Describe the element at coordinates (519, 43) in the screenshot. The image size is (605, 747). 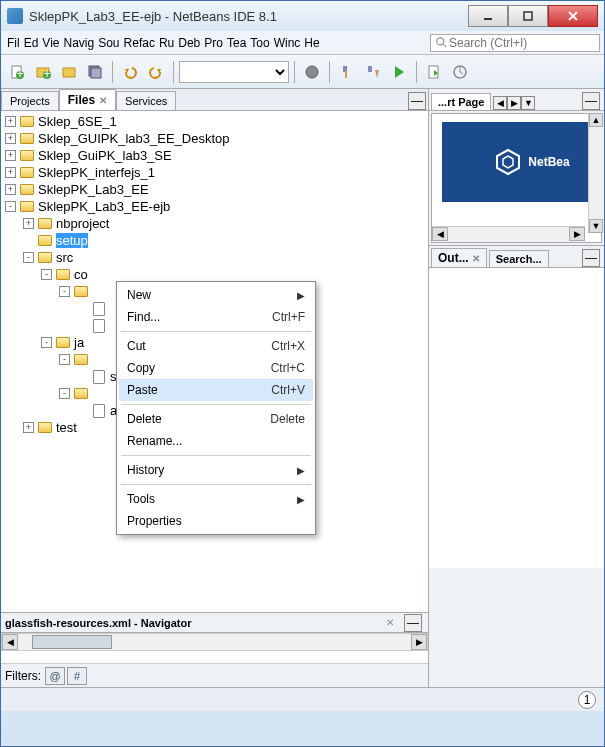
I see `search-input` at that location.